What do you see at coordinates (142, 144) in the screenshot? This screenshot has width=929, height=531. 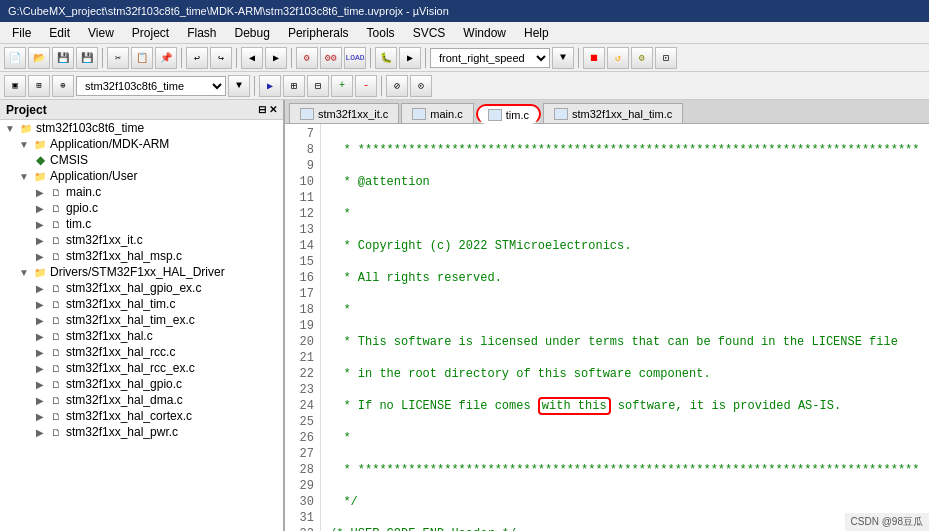 I see `tree-item-mdk: ▼ 📁 Application/MDK-ARM` at bounding box center [142, 144].